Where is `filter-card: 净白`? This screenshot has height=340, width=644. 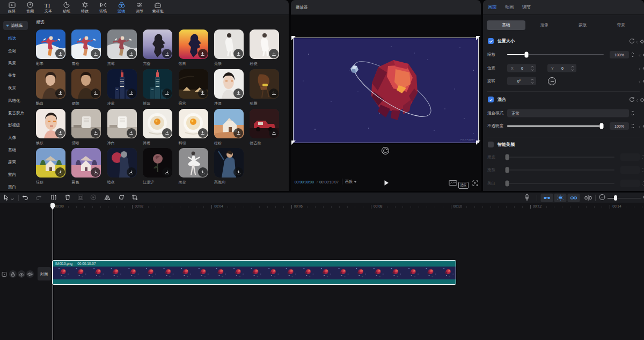
filter-card: 净白 is located at coordinates (122, 128).